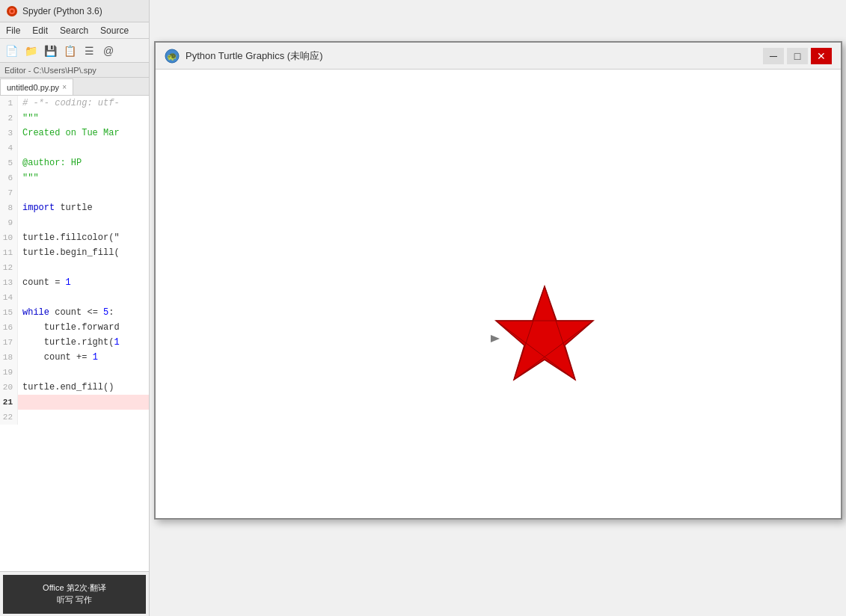 The width and height of the screenshot is (846, 616). What do you see at coordinates (545, 339) in the screenshot?
I see `star-svg` at bounding box center [545, 339].